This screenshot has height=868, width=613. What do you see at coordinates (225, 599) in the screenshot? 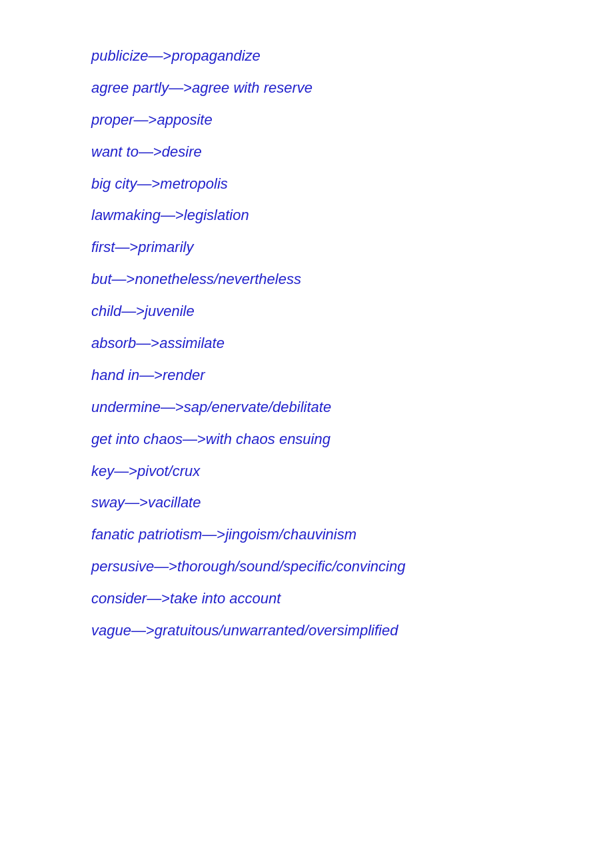
I see `word-to: take into account` at bounding box center [225, 599].